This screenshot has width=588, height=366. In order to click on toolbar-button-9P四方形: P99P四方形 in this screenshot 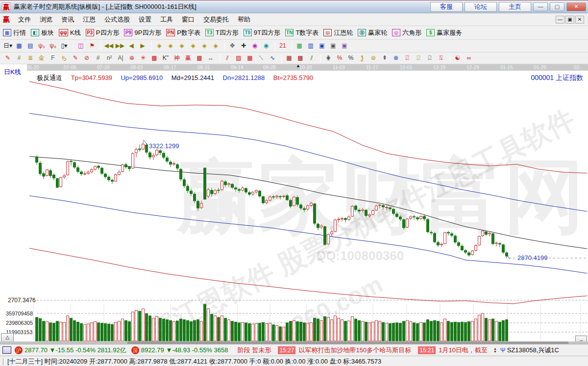, I will do `click(143, 33)`.